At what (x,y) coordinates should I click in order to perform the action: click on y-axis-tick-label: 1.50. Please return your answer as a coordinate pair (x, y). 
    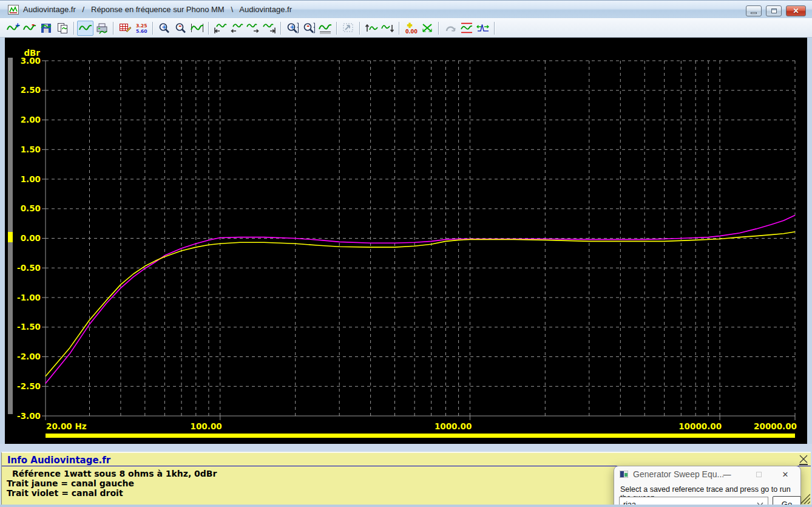
    Looking at the image, I should click on (30, 149).